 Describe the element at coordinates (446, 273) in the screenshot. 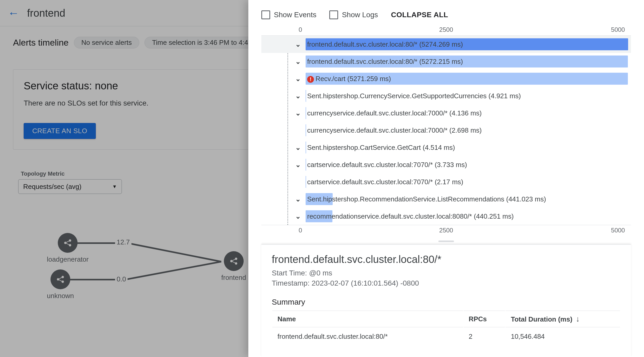

I see `details-start-time: Start Time: @0 ms` at that location.